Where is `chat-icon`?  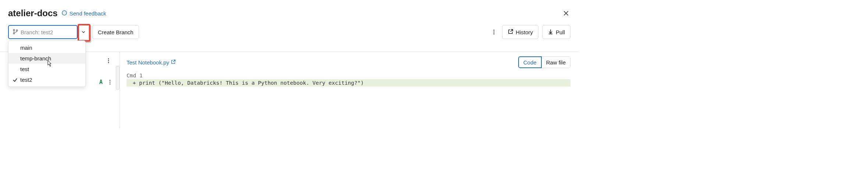 chat-icon is located at coordinates (64, 13).